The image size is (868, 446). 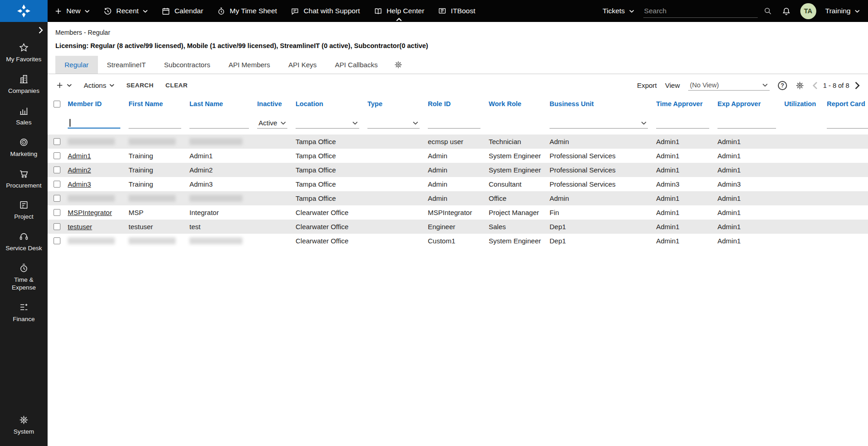 I want to click on search-input, so click(x=701, y=11).